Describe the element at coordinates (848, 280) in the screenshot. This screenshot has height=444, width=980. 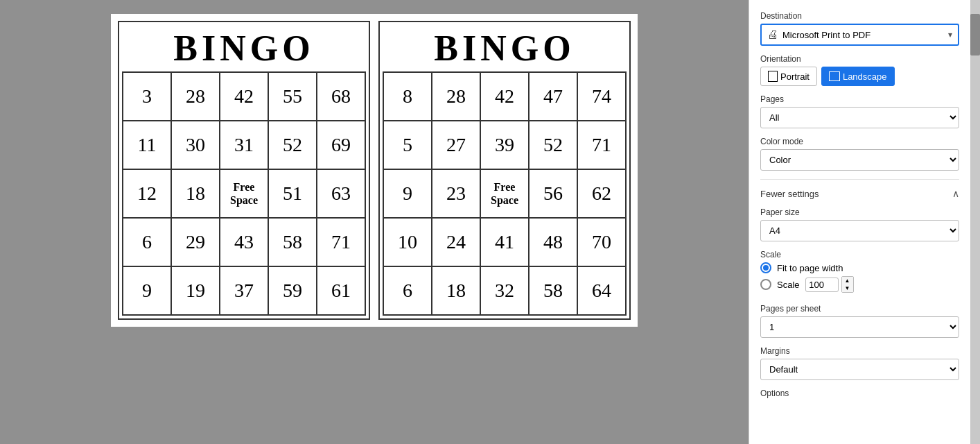
I see `scale-up-button: ▲` at that location.